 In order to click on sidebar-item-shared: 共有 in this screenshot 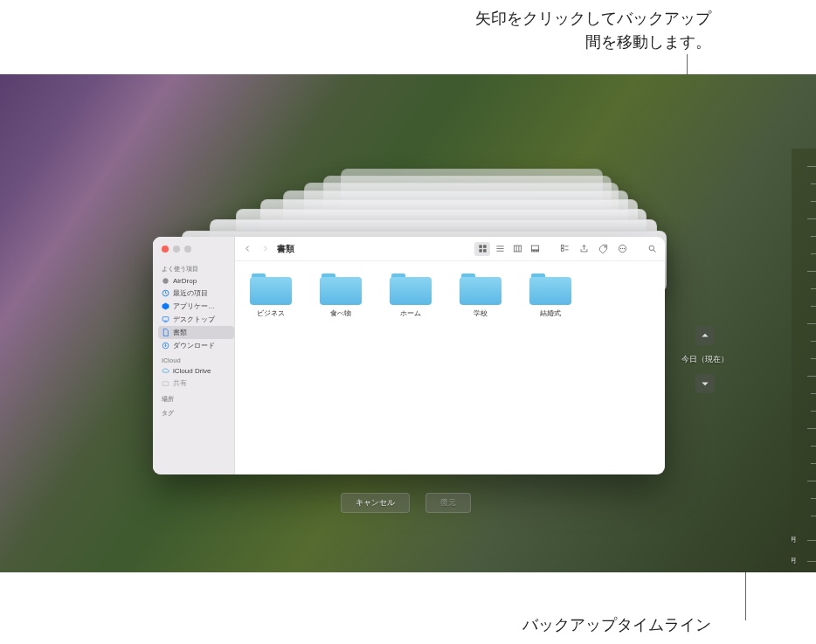, I will do `click(196, 383)`.